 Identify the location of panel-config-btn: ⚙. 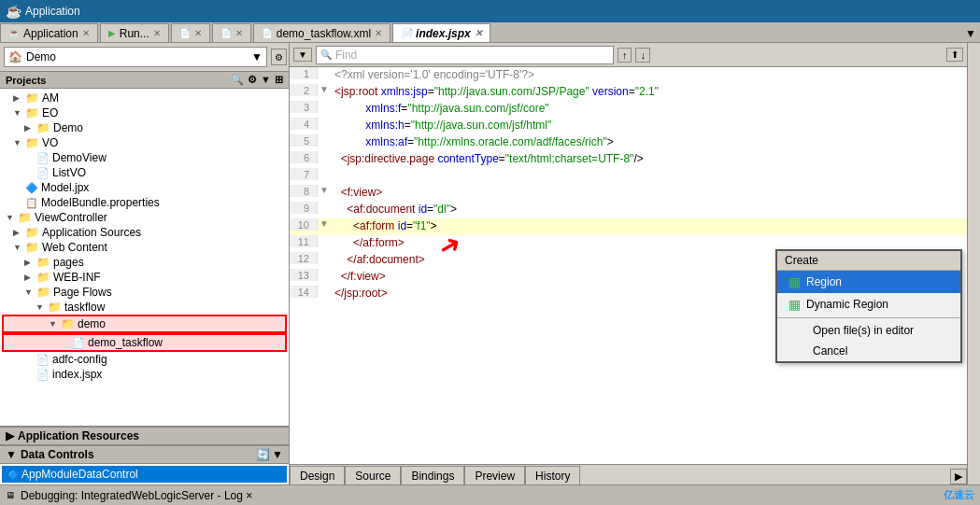
(278, 57).